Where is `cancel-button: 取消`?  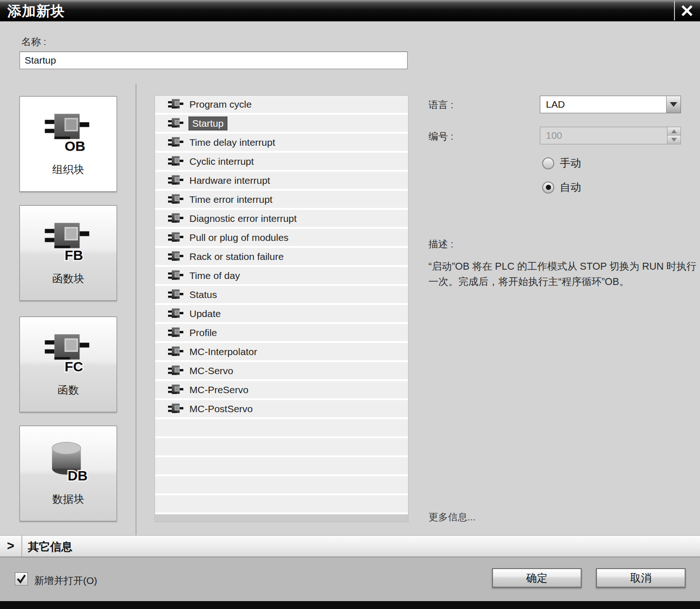
cancel-button: 取消 is located at coordinates (641, 578).